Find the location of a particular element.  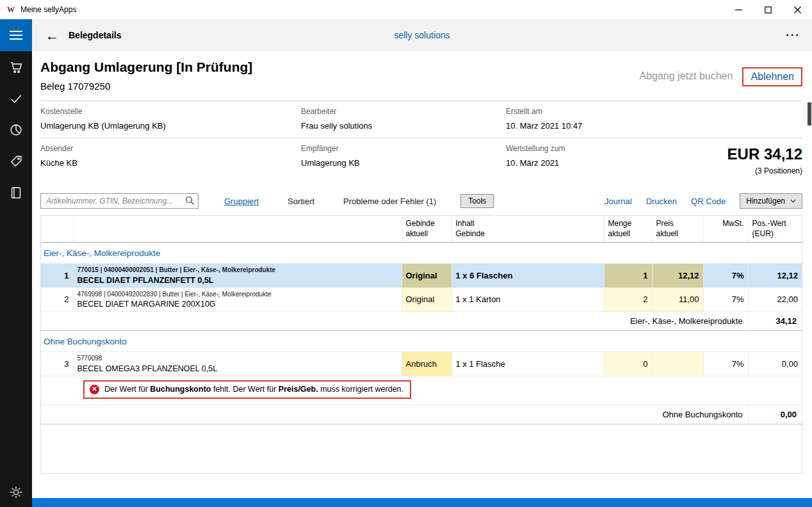

menge-cell: 2 is located at coordinates (628, 300).